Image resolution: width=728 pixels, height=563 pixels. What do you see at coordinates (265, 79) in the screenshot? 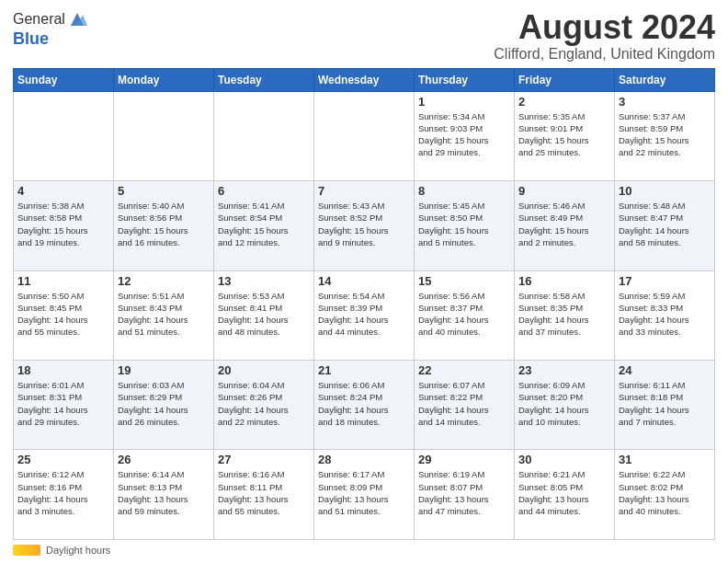
I see `weekday-header-tuesday: Tuesday` at bounding box center [265, 79].